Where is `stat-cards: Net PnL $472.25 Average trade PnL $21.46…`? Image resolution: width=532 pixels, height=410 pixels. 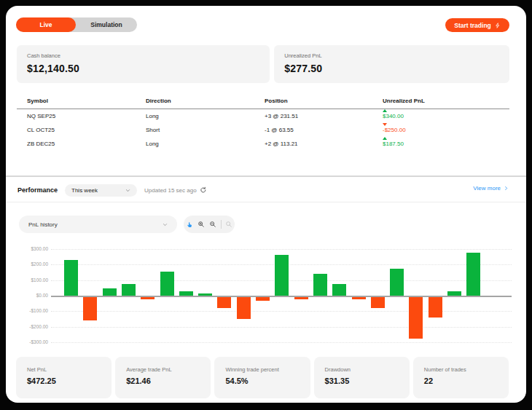 stat-cards: Net PnL $472.25 Average trade PnL $21.46… is located at coordinates (262, 377).